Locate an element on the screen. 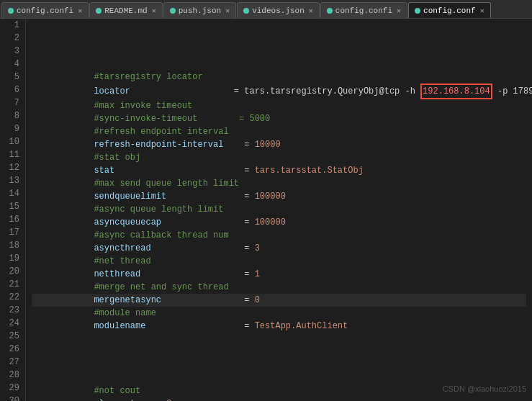 The image size is (532, 401). comment-text: #net thread is located at coordinates (91, 261).